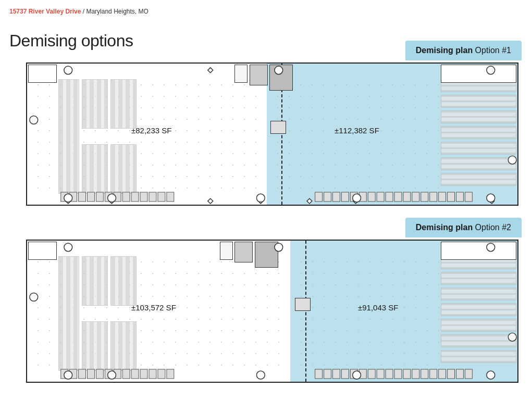  Describe the element at coordinates (71, 41) in the screenshot. I see `page-title: Demising options` at that location.